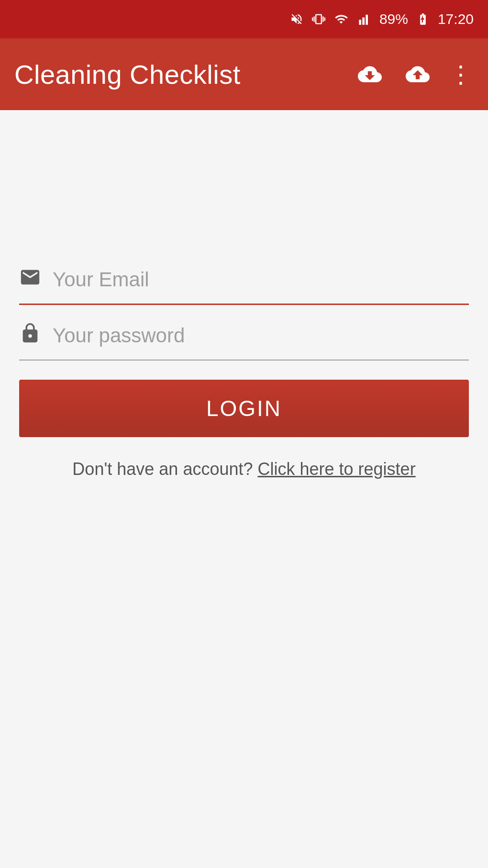  Describe the element at coordinates (163, 469) in the screenshot. I see `register-prompt-text: Don't have an account?` at that location.